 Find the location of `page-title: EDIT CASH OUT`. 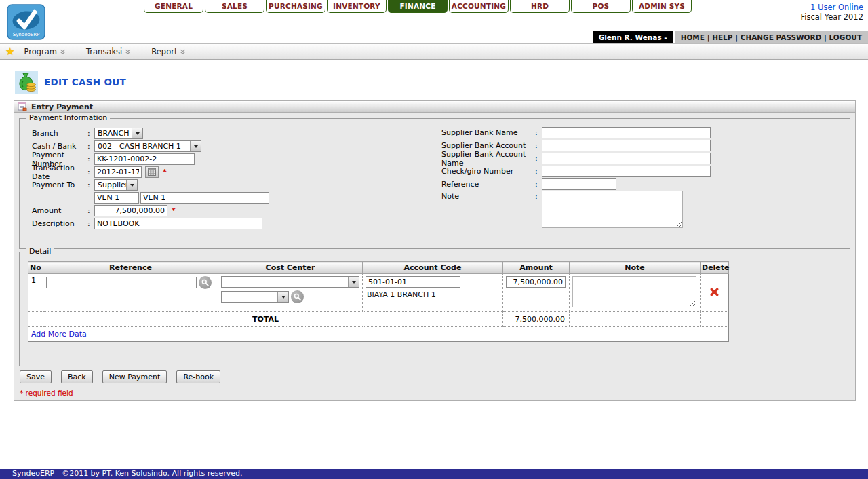

page-title: EDIT CASH OUT is located at coordinates (85, 82).